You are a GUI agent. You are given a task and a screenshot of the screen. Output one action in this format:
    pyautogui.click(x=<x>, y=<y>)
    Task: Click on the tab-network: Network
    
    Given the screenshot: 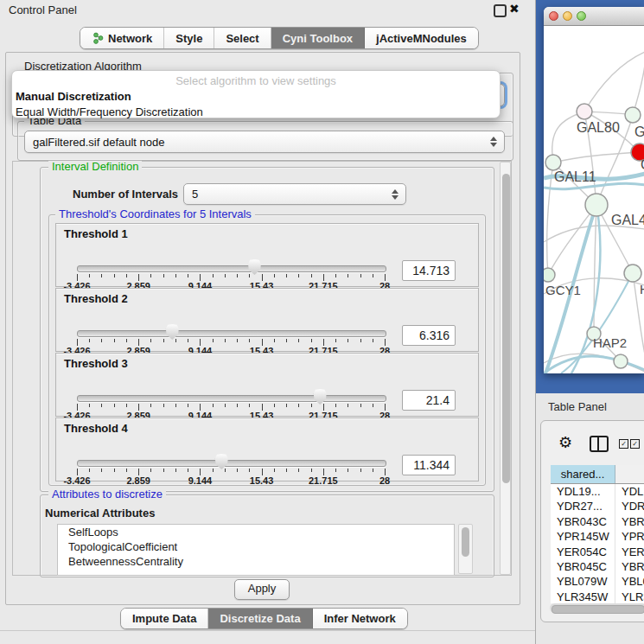 What is the action you would take?
    pyautogui.click(x=123, y=38)
    